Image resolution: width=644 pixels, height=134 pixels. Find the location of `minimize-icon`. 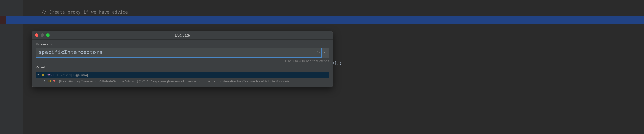

minimize-icon is located at coordinates (42, 35).